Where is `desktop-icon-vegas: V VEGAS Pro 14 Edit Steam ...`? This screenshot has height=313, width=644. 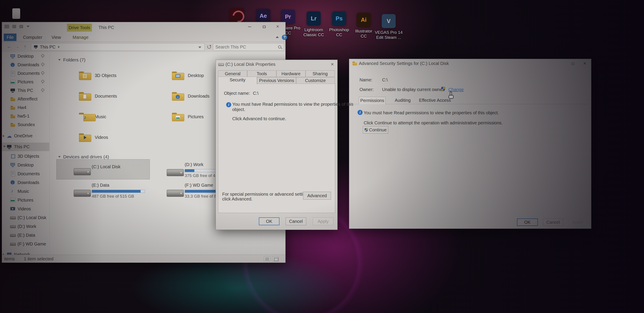 desktop-icon-vegas: V VEGAS Pro 14 Edit Steam ... is located at coordinates (388, 27).